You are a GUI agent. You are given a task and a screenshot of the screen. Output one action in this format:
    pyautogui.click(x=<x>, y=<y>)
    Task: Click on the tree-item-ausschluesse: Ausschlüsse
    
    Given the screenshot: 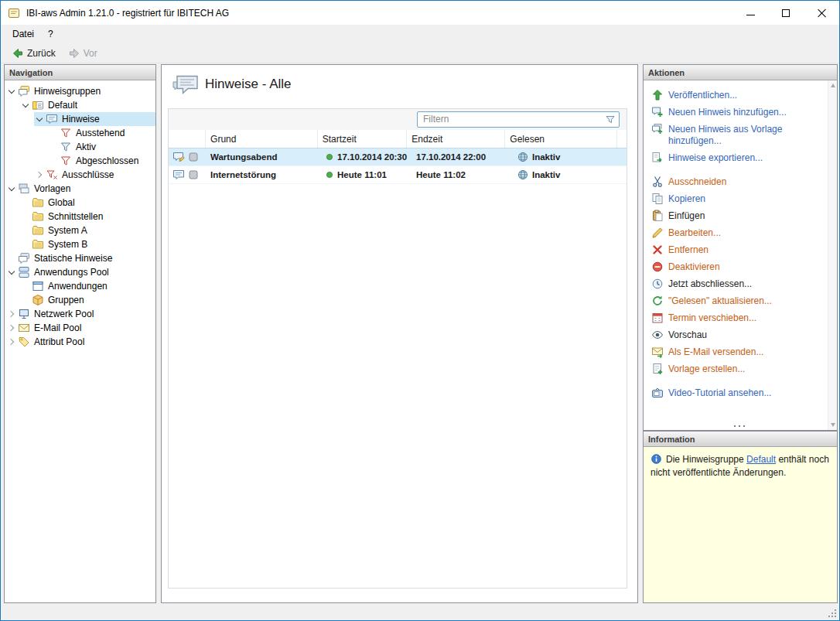 What is the action you would take?
    pyautogui.click(x=80, y=175)
    